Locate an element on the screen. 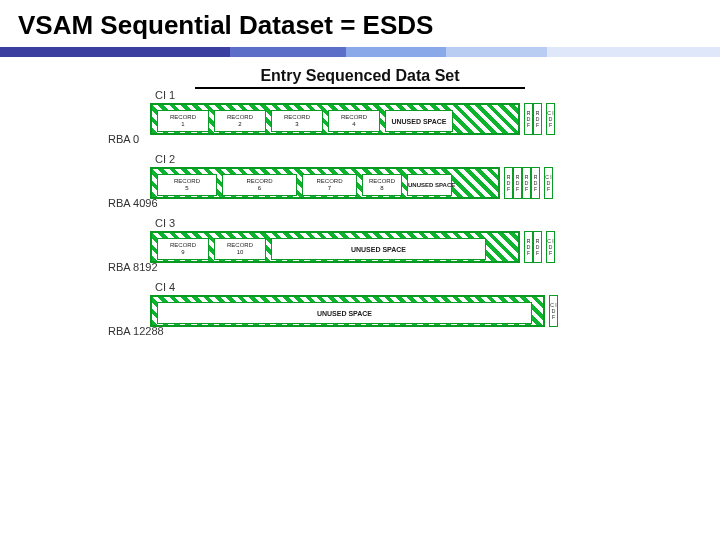 This screenshot has width=720, height=540. rba-label-8192: RBA 8192 is located at coordinates (133, 267).